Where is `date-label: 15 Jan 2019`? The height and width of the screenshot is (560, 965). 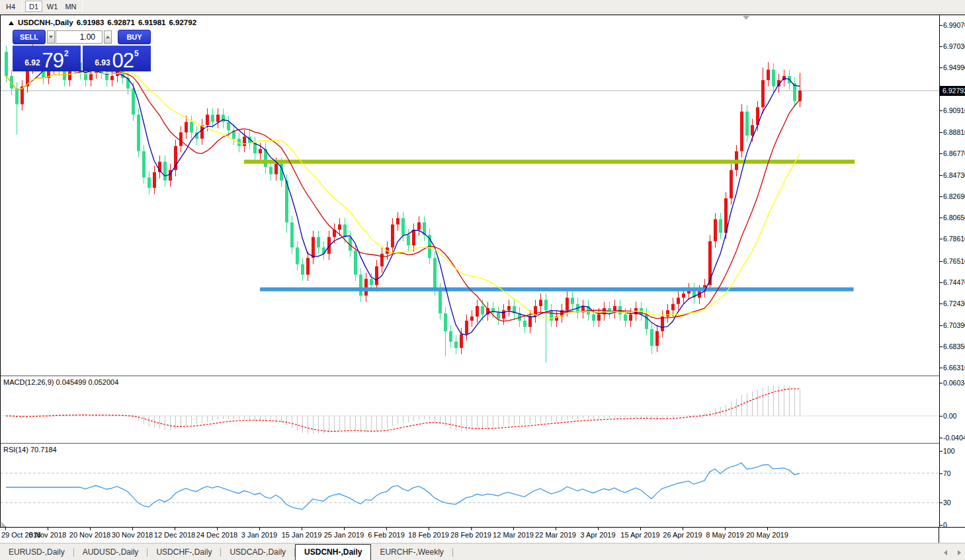 date-label: 15 Jan 2019 is located at coordinates (302, 535).